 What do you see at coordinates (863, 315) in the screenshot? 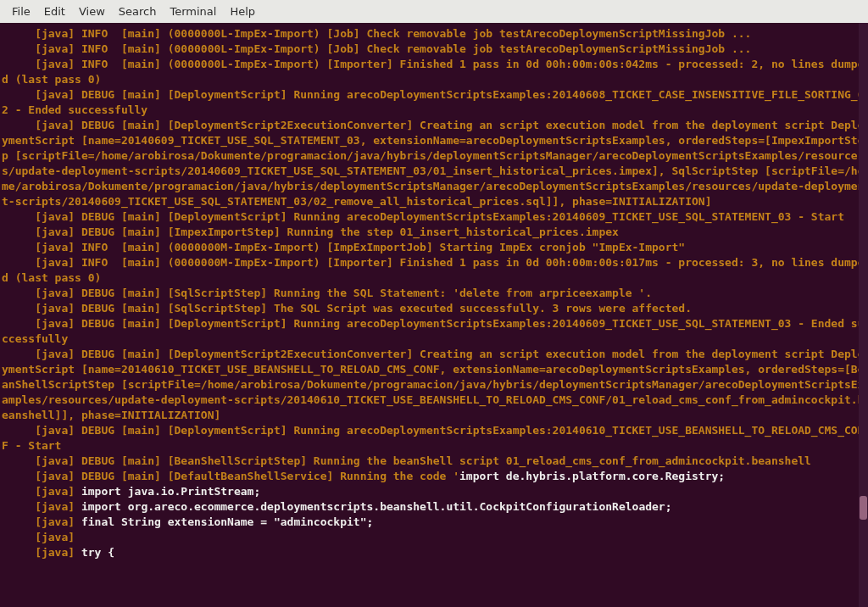
I see `scrollbar` at bounding box center [863, 315].